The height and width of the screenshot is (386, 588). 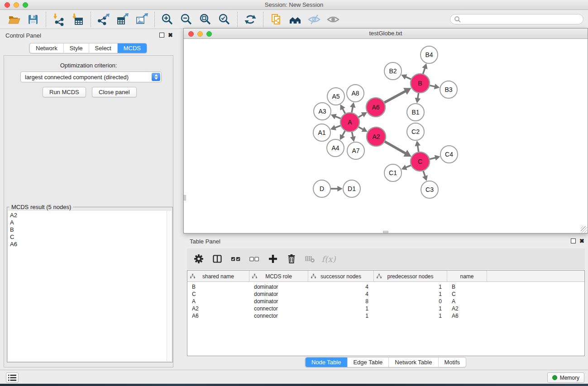 I want to click on new-network-from-selection-icon, so click(x=276, y=19).